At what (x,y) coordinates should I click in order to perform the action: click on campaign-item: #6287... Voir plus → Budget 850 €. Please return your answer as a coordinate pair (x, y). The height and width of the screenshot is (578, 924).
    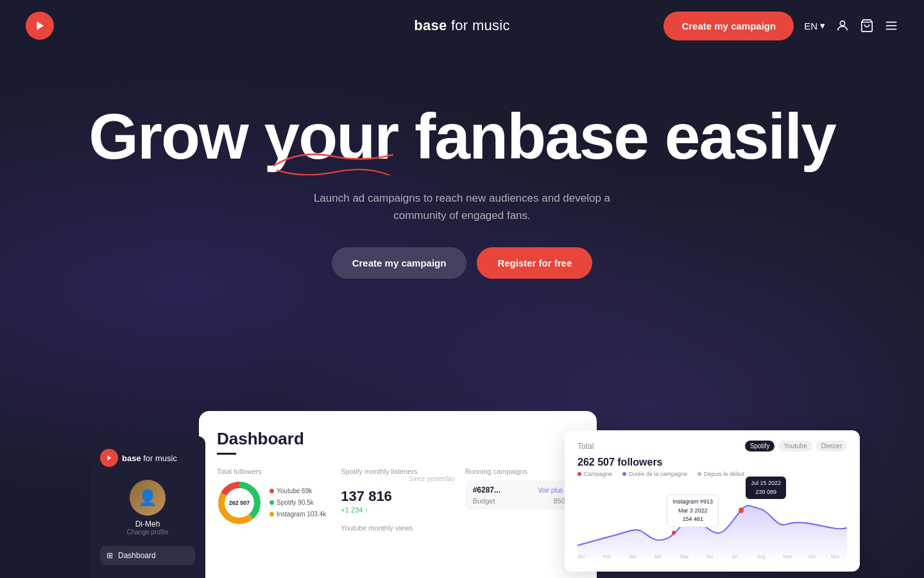
    Looking at the image, I should click on (522, 495).